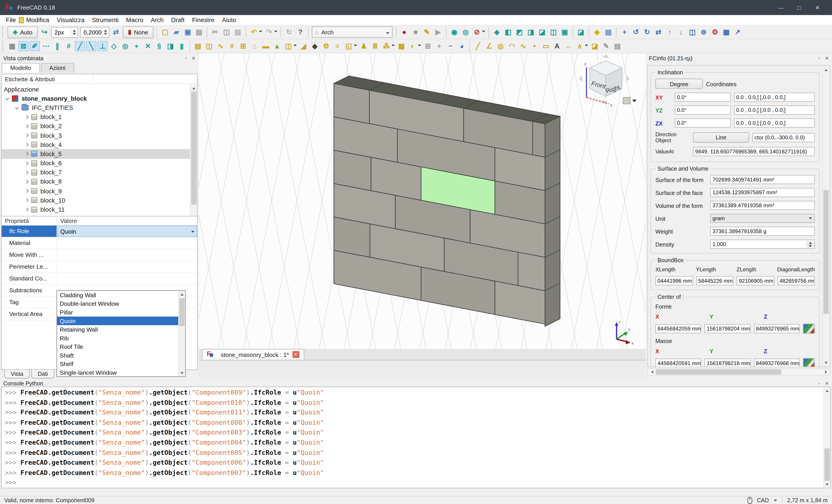 Image resolution: width=832 pixels, height=504 pixels. What do you see at coordinates (105, 32) in the screenshot?
I see `spin-arrows-icon` at bounding box center [105, 32].